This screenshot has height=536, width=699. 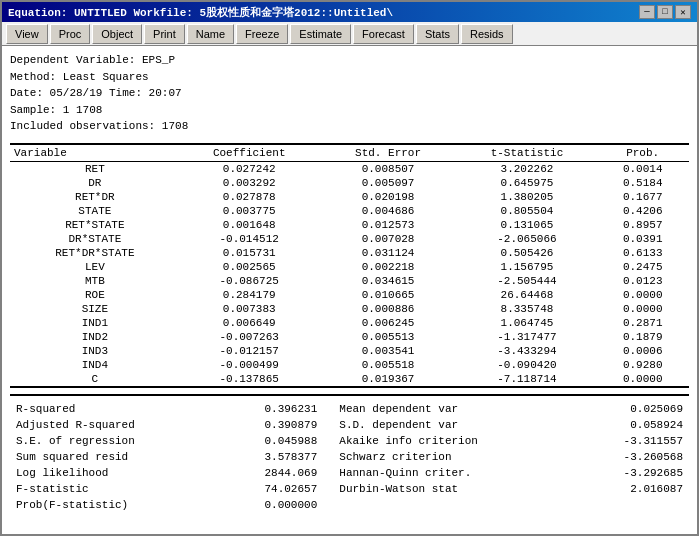 I want to click on observations-line: Included observations: 1708, so click(x=350, y=126).